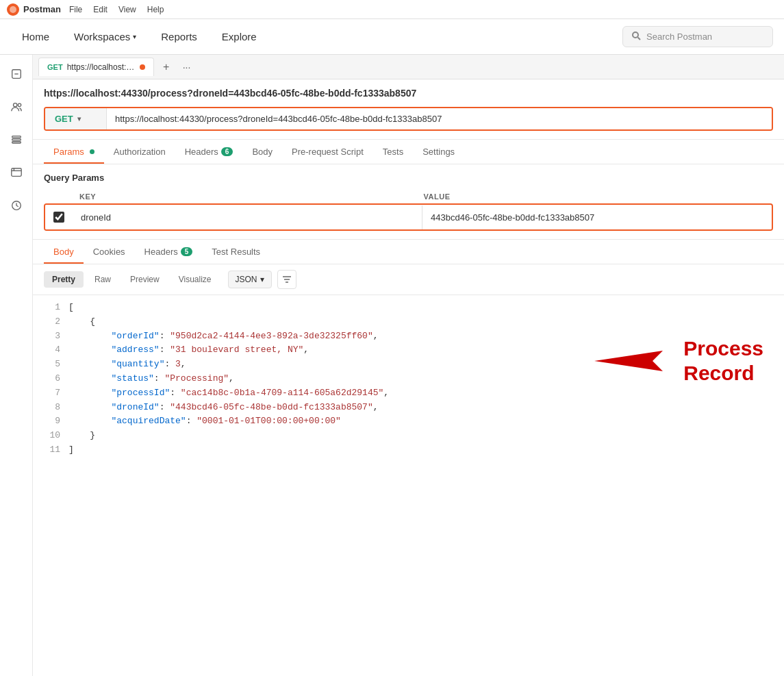 Image resolution: width=784 pixels, height=676 pixels. I want to click on code-line-11: 11 ], so click(408, 451).